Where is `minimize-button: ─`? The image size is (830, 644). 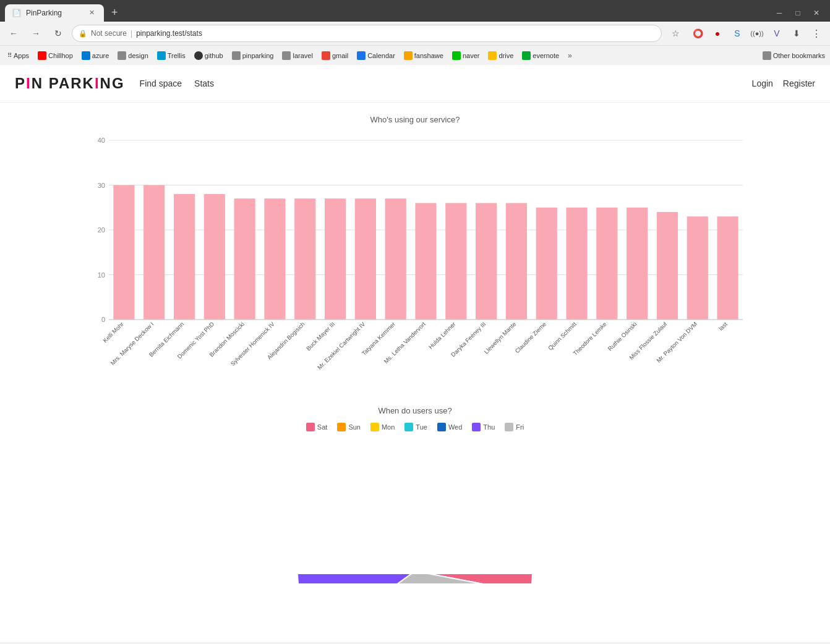
minimize-button: ─ is located at coordinates (779, 13).